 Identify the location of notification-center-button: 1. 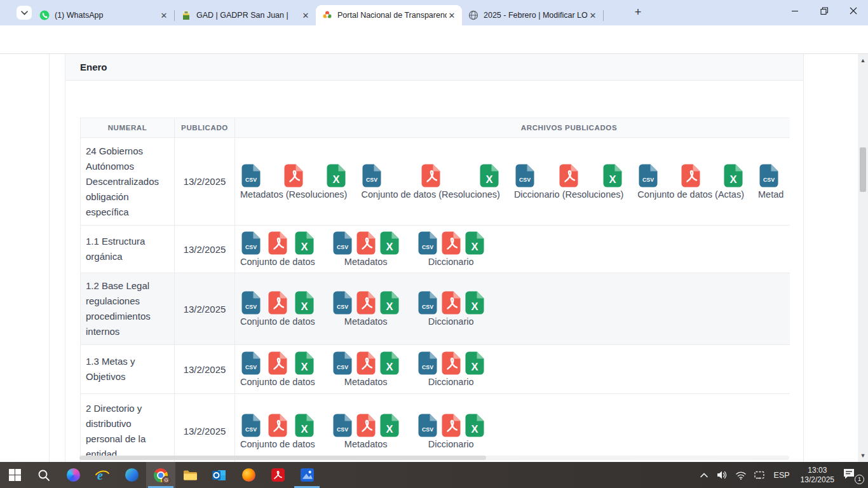
(853, 475).